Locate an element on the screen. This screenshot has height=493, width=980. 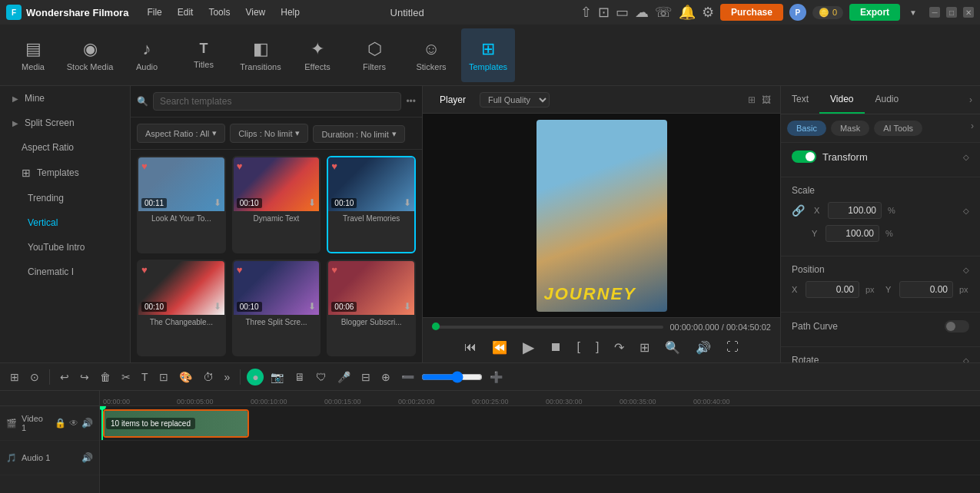
tl-crop-button: ⊡ is located at coordinates (164, 377).